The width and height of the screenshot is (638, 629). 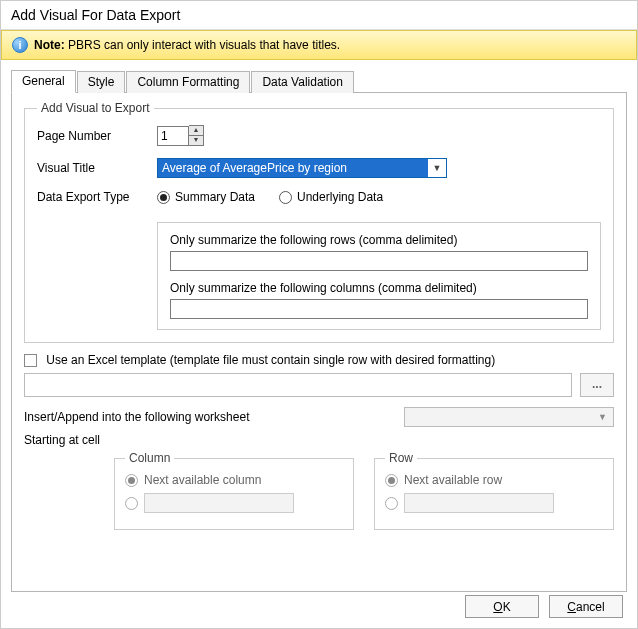 I want to click on excel-template-label: Use an Excel template (template file mus…, so click(x=270, y=360).